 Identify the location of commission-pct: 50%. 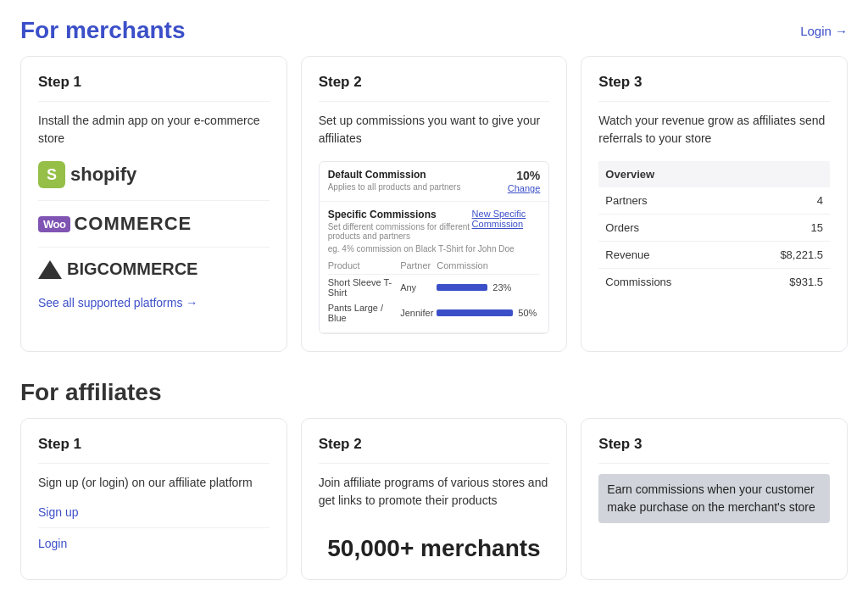
(527, 313).